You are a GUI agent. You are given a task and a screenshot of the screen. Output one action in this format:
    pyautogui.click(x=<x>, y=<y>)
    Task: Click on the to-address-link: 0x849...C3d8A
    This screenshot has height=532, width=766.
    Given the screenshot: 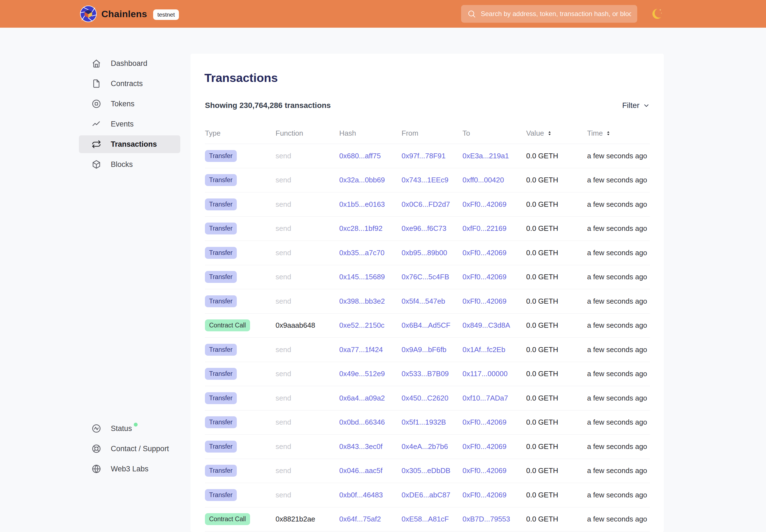 What is the action you would take?
    pyautogui.click(x=494, y=325)
    